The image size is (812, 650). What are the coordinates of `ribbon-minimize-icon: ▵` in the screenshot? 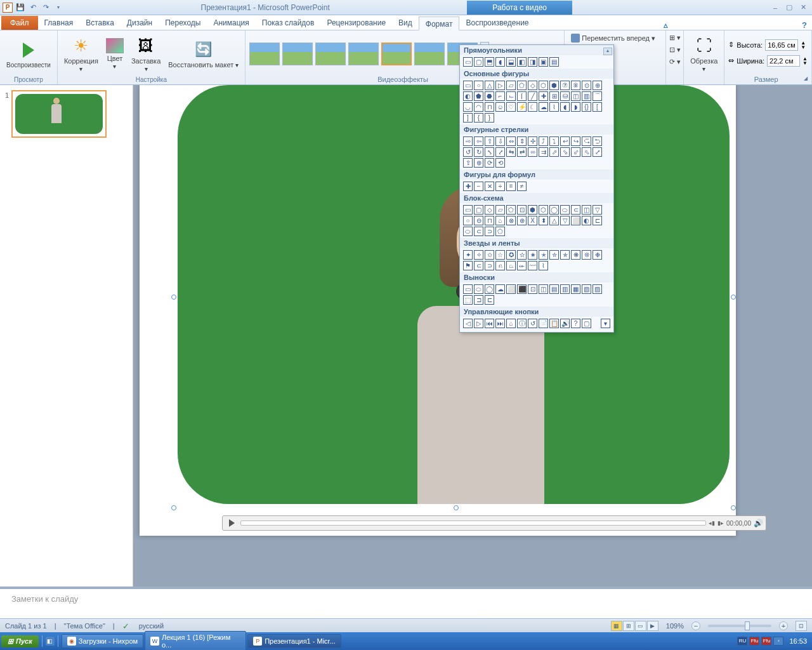 It's located at (666, 25).